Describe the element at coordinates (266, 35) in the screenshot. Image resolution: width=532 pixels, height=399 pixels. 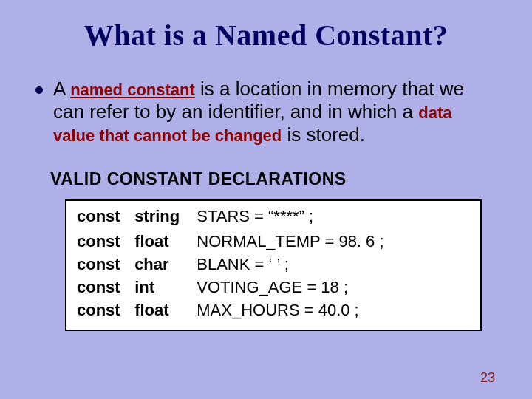
I see `slide-title: What is a Named Constant?` at that location.